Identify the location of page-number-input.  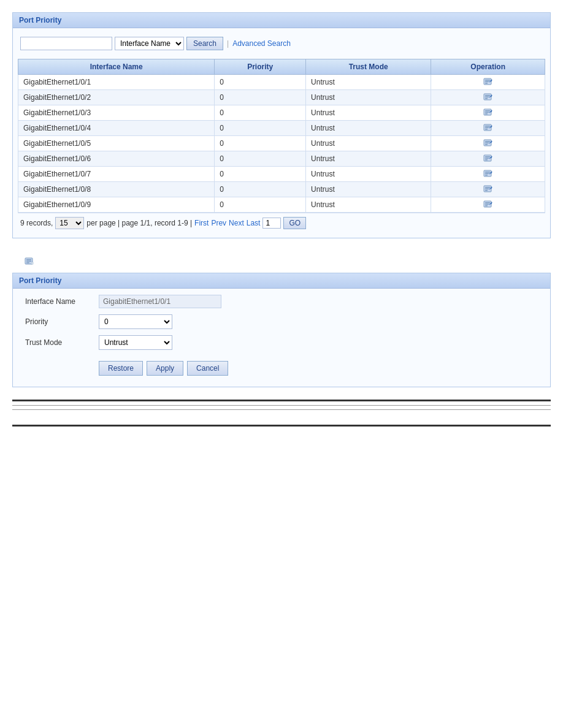
(272, 223).